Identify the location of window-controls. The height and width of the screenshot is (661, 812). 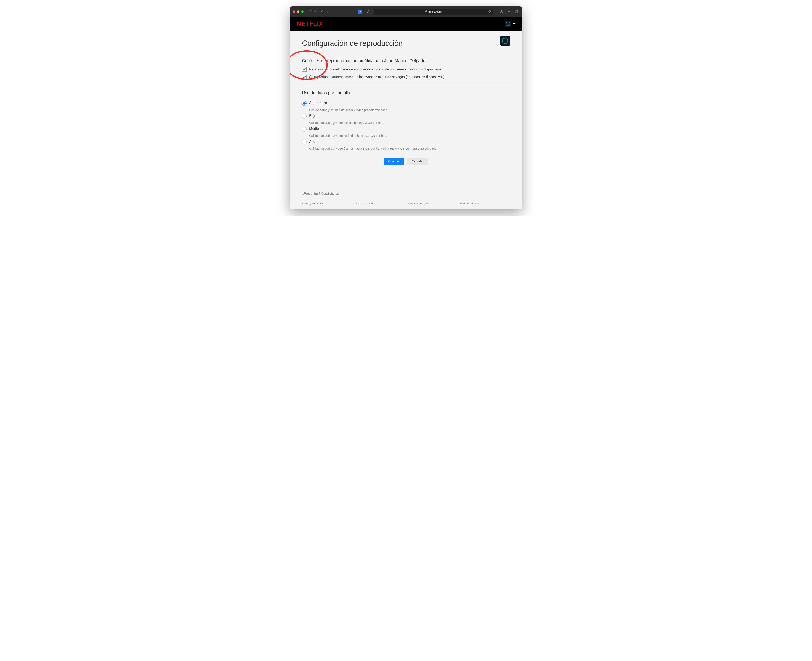
(298, 11).